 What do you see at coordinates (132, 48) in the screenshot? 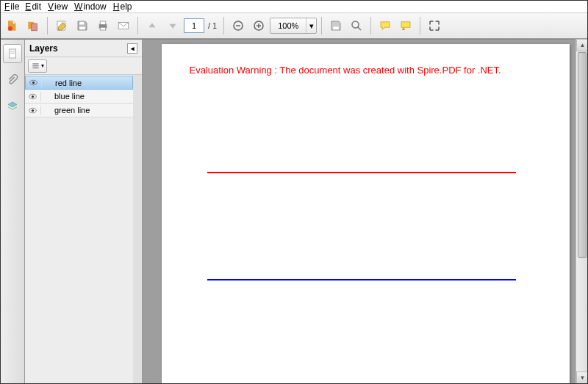
I see `panel-collapse-button: ◂` at bounding box center [132, 48].